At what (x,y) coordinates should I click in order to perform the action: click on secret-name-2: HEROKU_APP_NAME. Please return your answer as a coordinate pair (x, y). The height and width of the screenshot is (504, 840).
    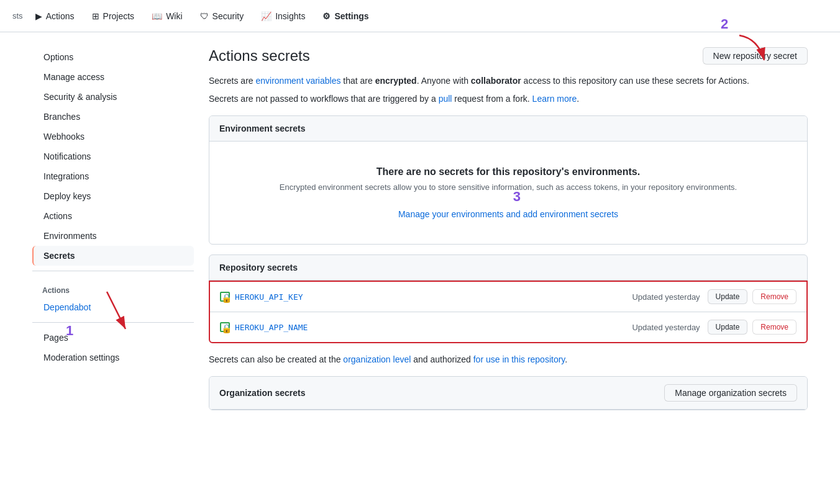
    Looking at the image, I should click on (434, 328).